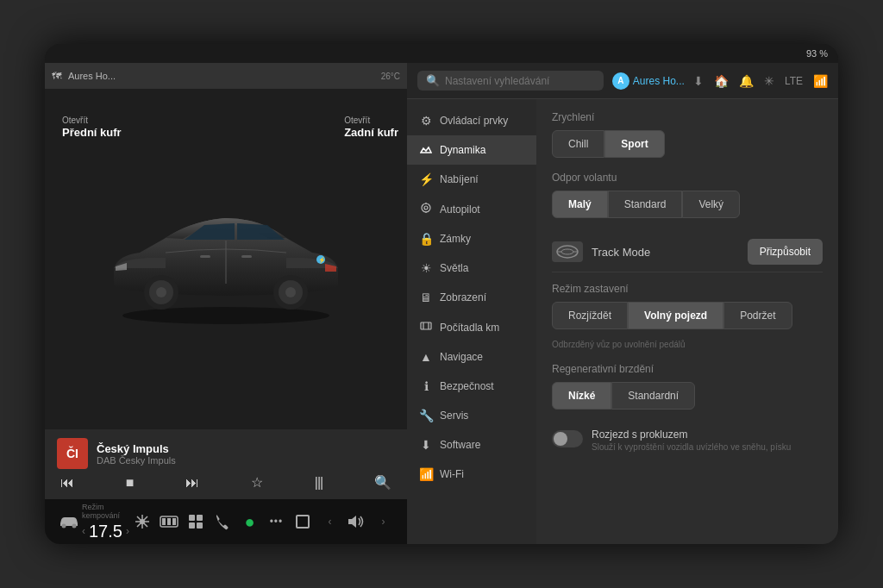  Describe the element at coordinates (676, 316) in the screenshot. I see `volny-pojezd-btn: Volný pojezd` at that location.